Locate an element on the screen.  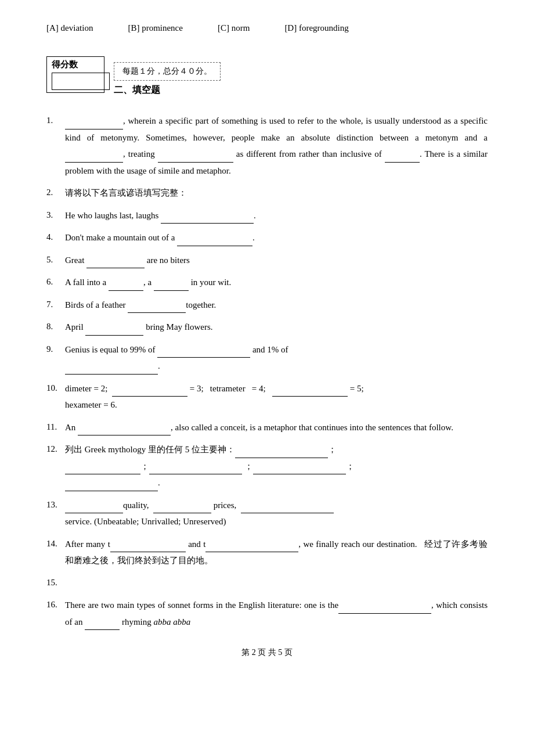
question-11: 11. An , also called a conceit, is a met… is located at coordinates (267, 427).